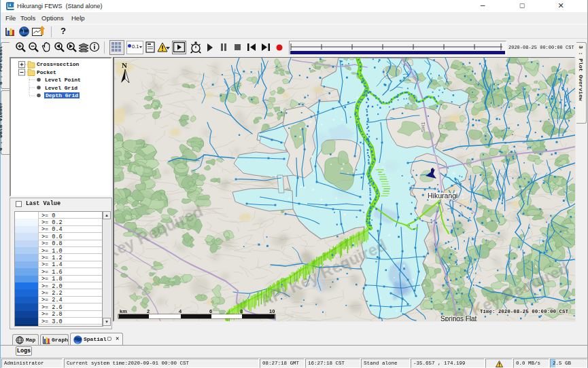 This screenshot has width=588, height=368. Describe the element at coordinates (148, 311) in the screenshot. I see `svg-text: 2` at that location.